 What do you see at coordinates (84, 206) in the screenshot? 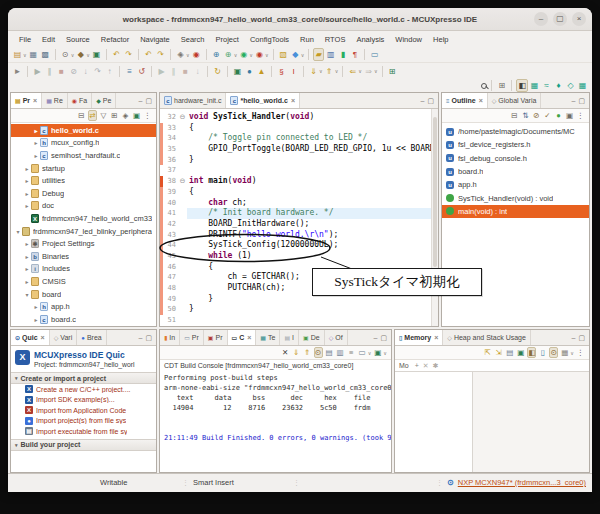
I see `tree-item: ▸doc` at bounding box center [84, 206].